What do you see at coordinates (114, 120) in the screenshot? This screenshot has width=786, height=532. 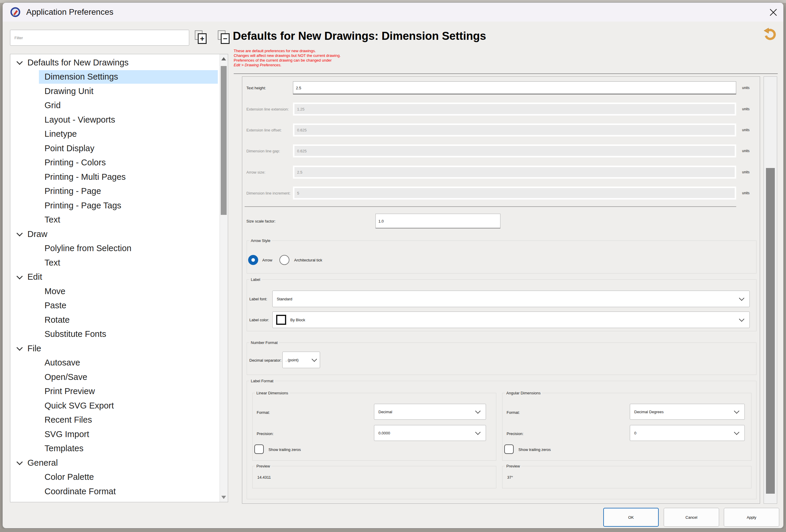 I see `tree-item-layout-viewports: Layout - Viewports` at bounding box center [114, 120].